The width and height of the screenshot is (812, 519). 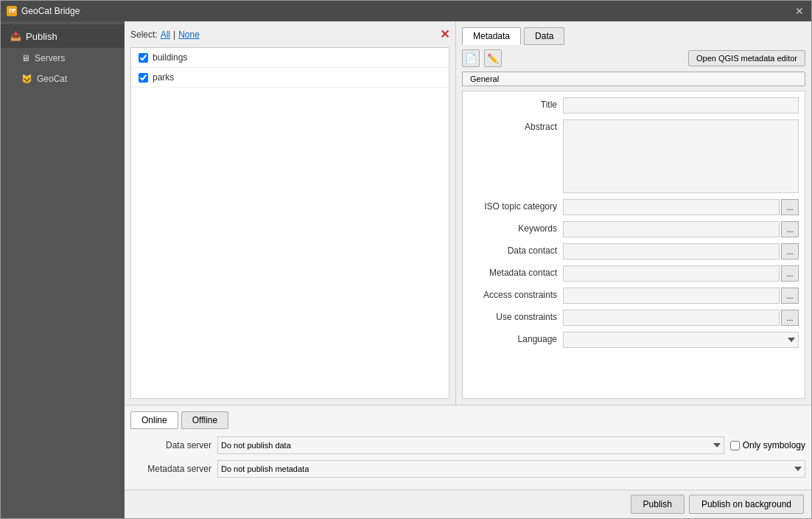 What do you see at coordinates (790, 274) in the screenshot?
I see `metadata-contact-browse-button: ...` at bounding box center [790, 274].